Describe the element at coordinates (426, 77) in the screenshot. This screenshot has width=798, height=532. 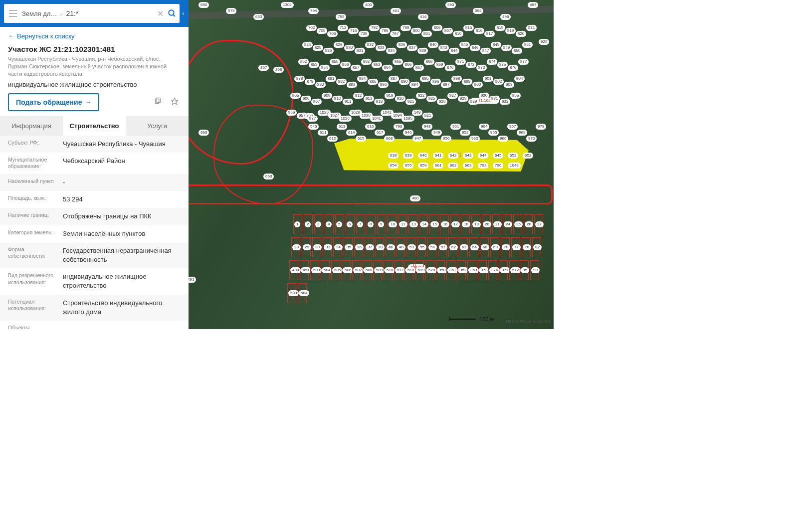
I see `subdivision-grid: 7027057067127167307927967977998008018068…` at that location.